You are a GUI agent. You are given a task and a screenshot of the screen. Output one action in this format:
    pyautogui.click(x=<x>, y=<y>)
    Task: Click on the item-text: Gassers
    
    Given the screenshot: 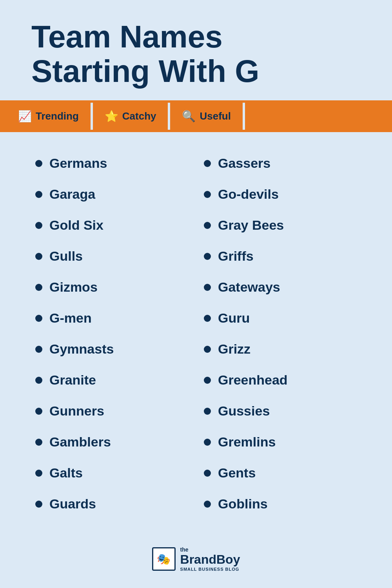 What is the action you would take?
    pyautogui.click(x=244, y=163)
    